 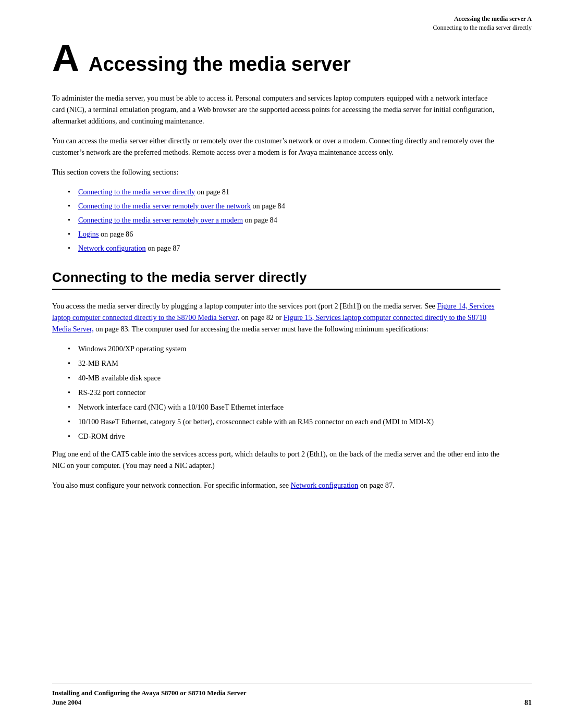 I want to click on chapter-title: Accessing the media server, so click(x=220, y=65).